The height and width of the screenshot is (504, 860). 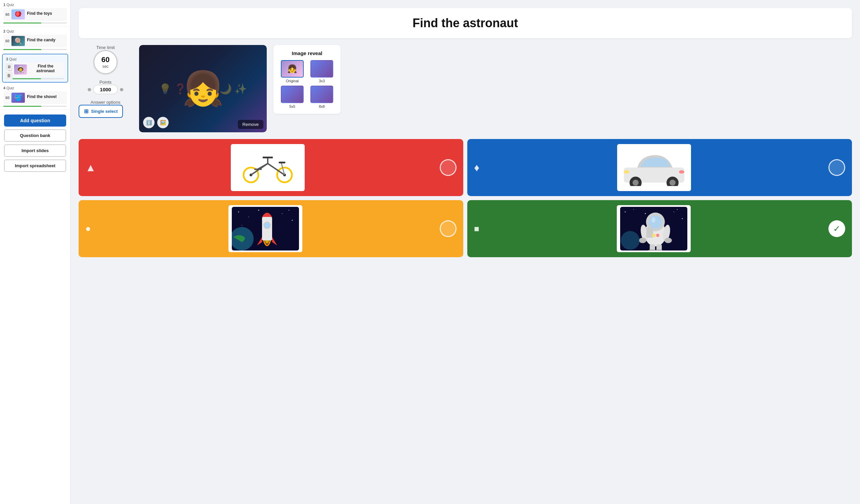 What do you see at coordinates (35, 5) in the screenshot?
I see `quiz-item-header-1: 1 Quiz` at bounding box center [35, 5].